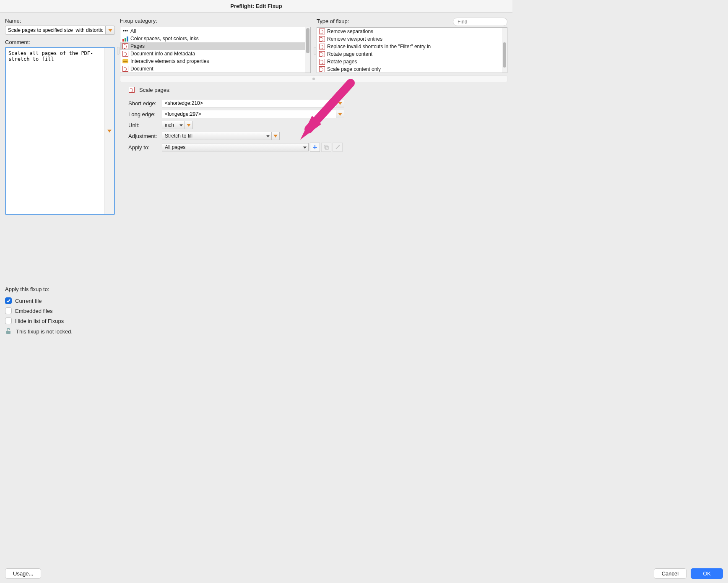 Image resolution: width=728 pixels, height=583 pixels. I want to click on name-input, so click(55, 30).